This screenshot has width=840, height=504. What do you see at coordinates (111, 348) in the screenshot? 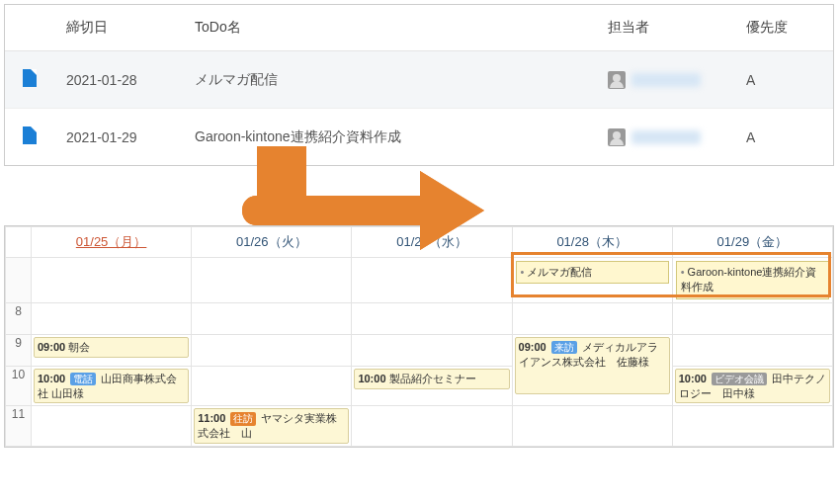
I see `event: 09:00 朝会` at bounding box center [111, 348].